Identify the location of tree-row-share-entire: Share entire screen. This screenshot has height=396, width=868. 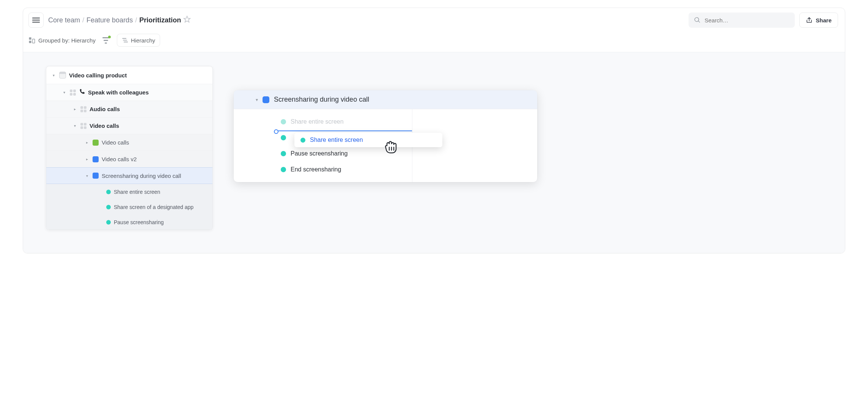
(129, 192).